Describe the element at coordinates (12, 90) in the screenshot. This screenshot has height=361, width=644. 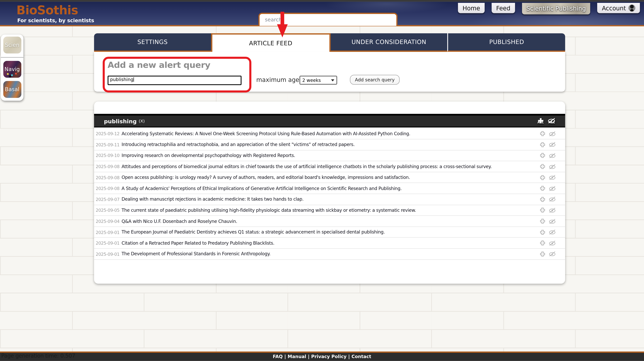
I see `sidebar-item-basal: Basal` at that location.